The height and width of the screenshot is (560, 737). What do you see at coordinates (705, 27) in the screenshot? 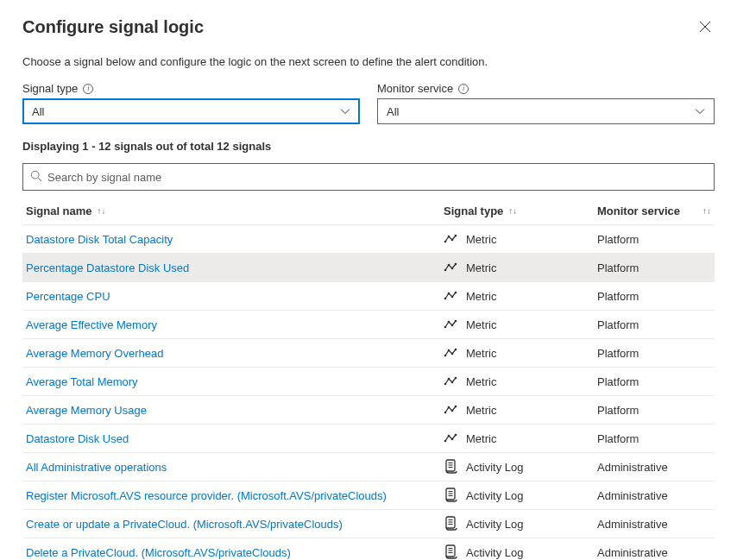
I see `close-icon` at bounding box center [705, 27].